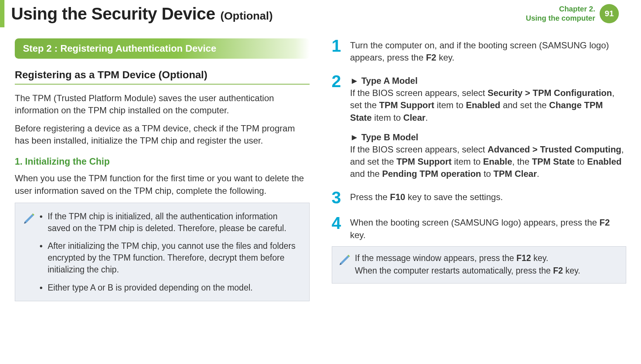 Image resolution: width=641 pixels, height=364 pixels. I want to click on key-label: F10, so click(398, 197).